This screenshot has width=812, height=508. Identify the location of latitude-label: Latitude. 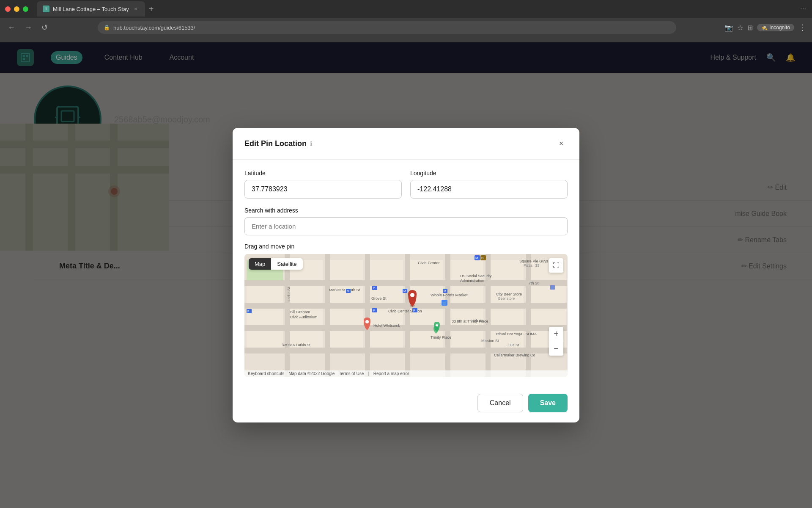
(323, 173).